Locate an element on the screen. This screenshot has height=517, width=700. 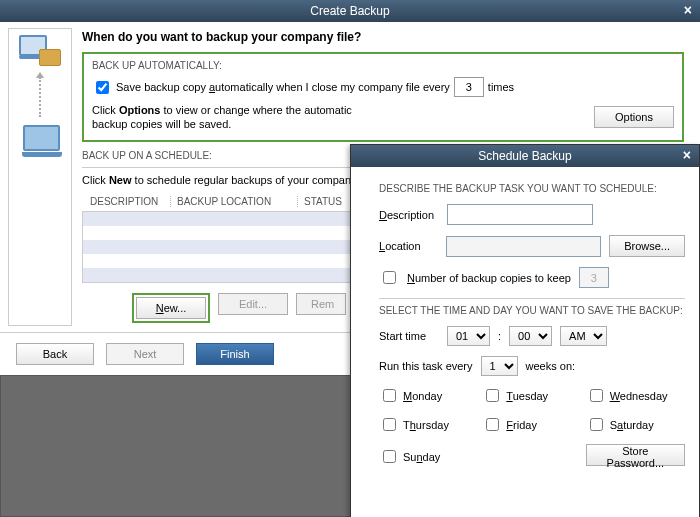
backup-auto-label: BACK UP AUTOMATICALLY: is located at coordinates (383, 66).